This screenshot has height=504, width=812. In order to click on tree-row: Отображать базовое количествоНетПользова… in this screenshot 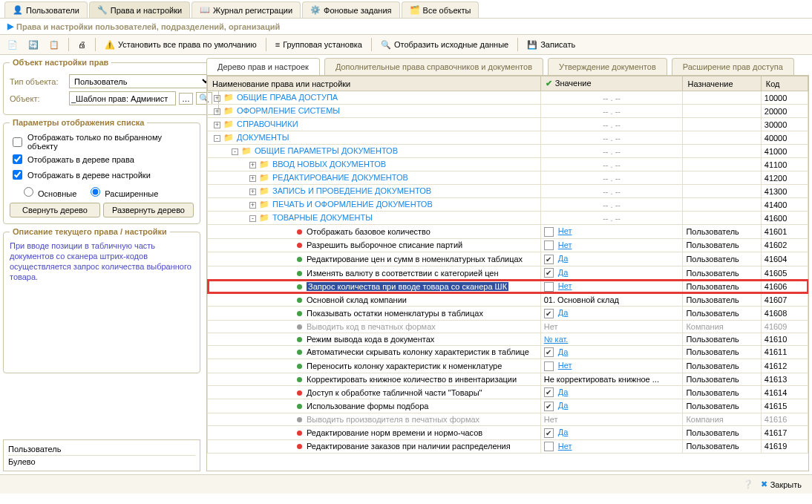, I will do `click(508, 232)`.